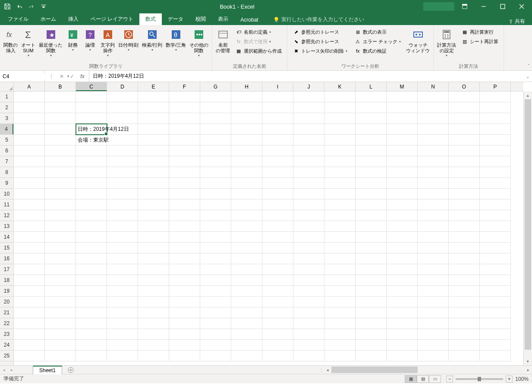  I want to click on cell-C5: 会場：東京駅, so click(91, 140).